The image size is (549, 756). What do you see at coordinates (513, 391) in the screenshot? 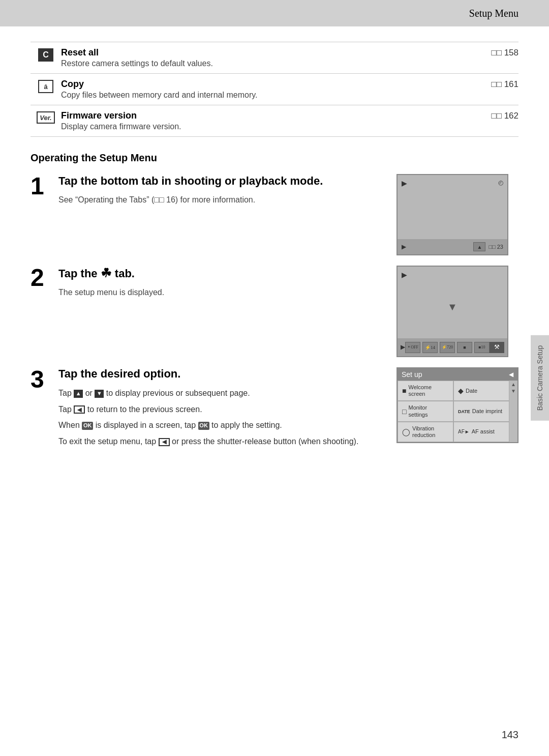
I see `scroll-down-arrow: ▼` at bounding box center [513, 391].